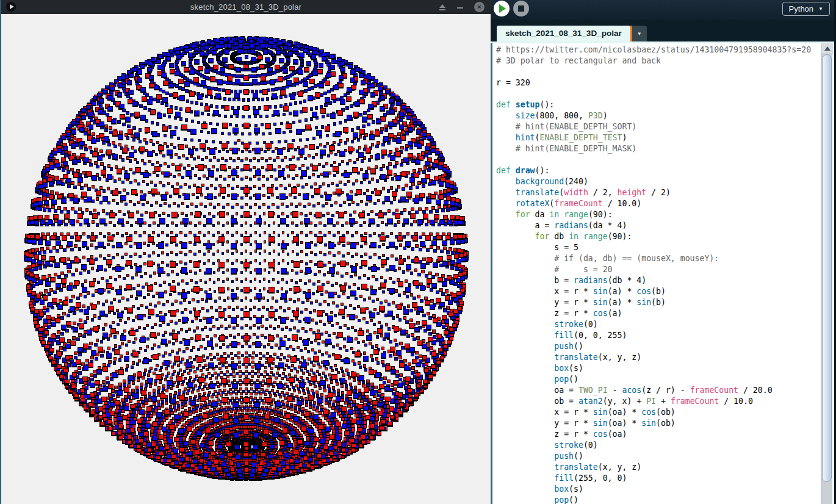  What do you see at coordinates (442, 7) in the screenshot?
I see `shade-icon` at bounding box center [442, 7].